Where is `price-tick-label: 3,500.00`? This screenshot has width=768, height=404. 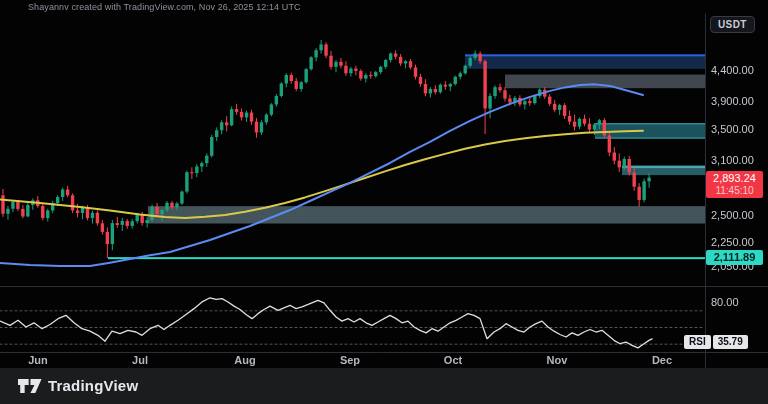 price-tick-label: 3,500.00 is located at coordinates (732, 129).